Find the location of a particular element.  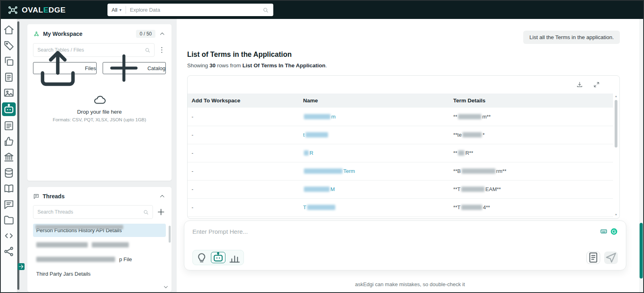

files-icon is located at coordinates (9, 61).